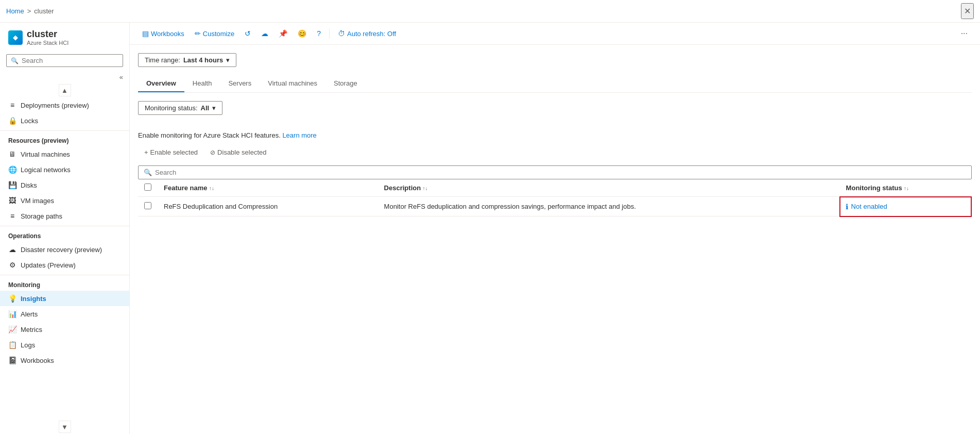 The height and width of the screenshot is (434, 980). I want to click on sidebar-item-insights: 💡 Insights, so click(65, 298).